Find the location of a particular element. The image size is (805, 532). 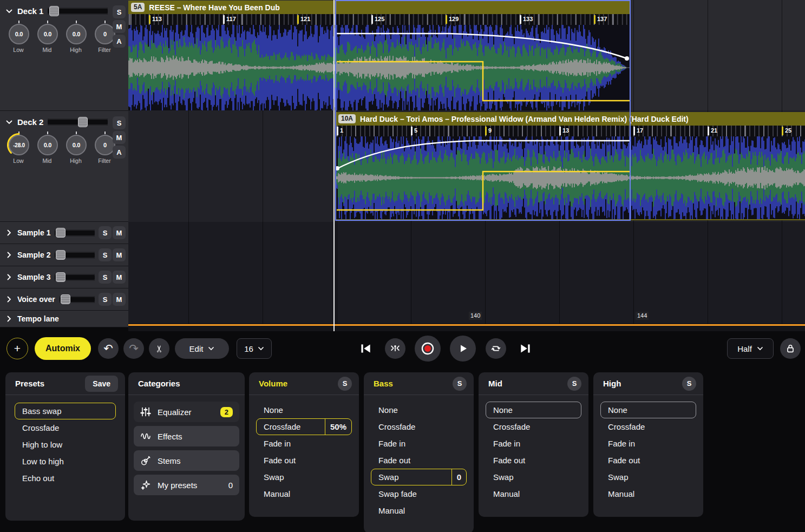

expand-sample1-icon is located at coordinates (9, 233).